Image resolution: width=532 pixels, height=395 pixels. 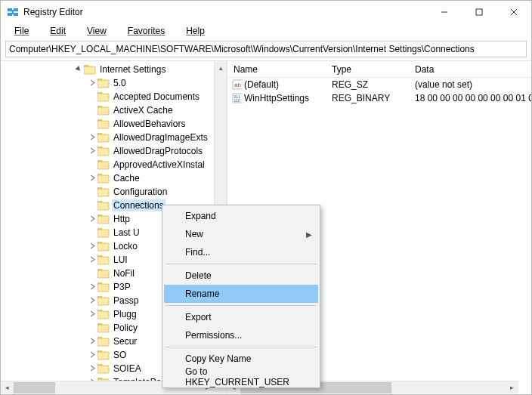 What do you see at coordinates (203, 294) in the screenshot?
I see `ctx-label: Rename` at bounding box center [203, 294].